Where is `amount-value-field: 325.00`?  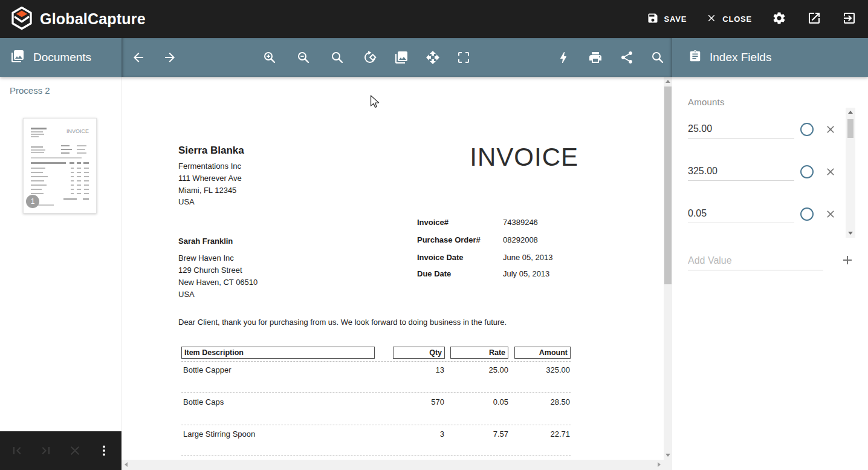 amount-value-field: 325.00 is located at coordinates (741, 171).